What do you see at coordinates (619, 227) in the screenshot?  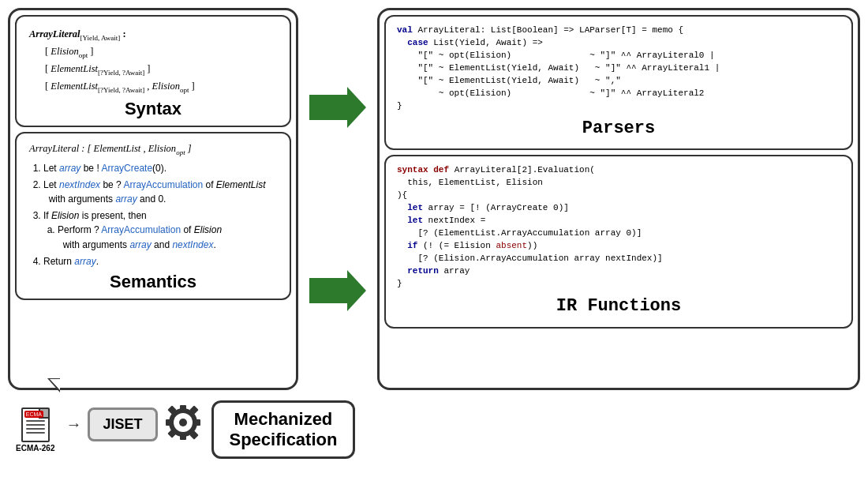 I see `ir-code: syntax def ArrayLiteral[2].Evaluation( t…` at bounding box center [619, 227].